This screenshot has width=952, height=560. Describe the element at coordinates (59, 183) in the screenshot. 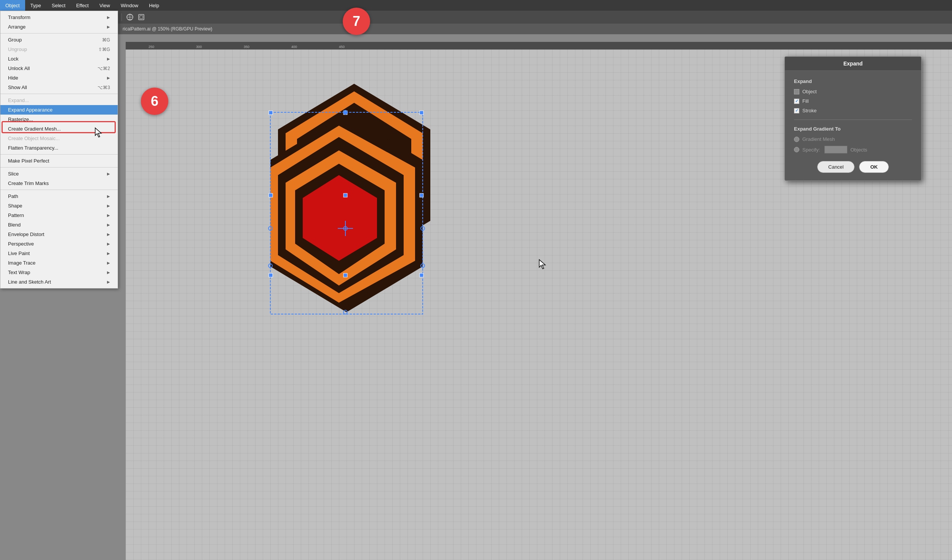

I see `menu-item-trim-marks: Create Trim Marks` at that location.